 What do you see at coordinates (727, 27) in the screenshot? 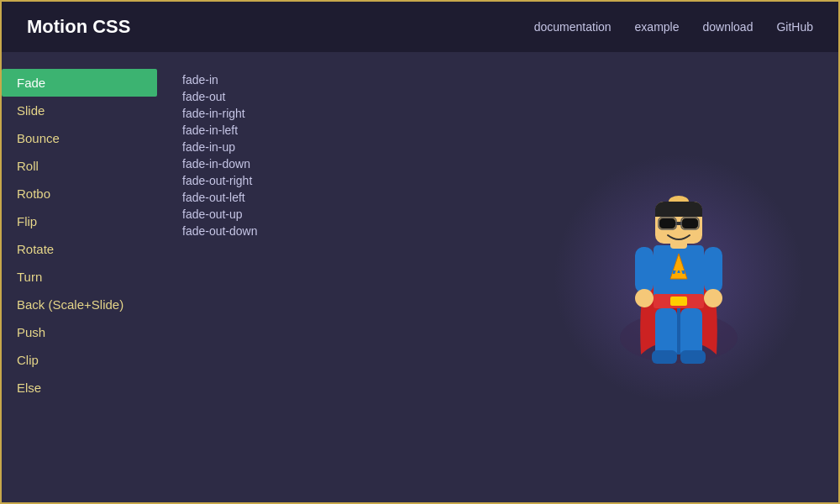
I see `nav-download: download` at bounding box center [727, 27].